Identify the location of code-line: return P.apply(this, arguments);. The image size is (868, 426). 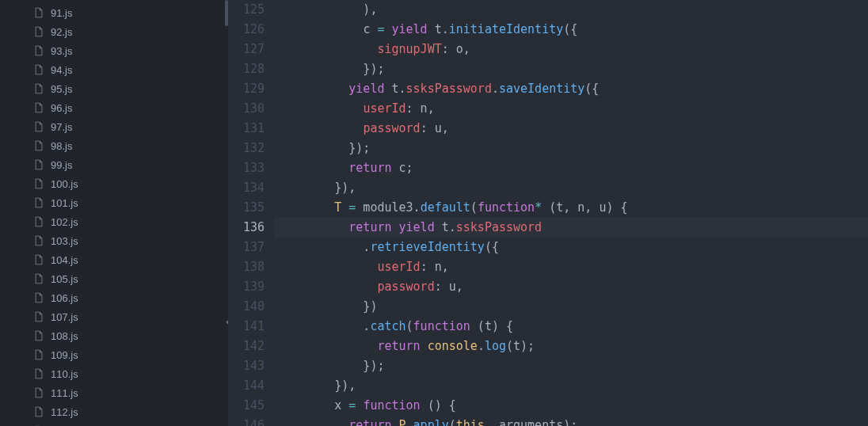
(573, 421).